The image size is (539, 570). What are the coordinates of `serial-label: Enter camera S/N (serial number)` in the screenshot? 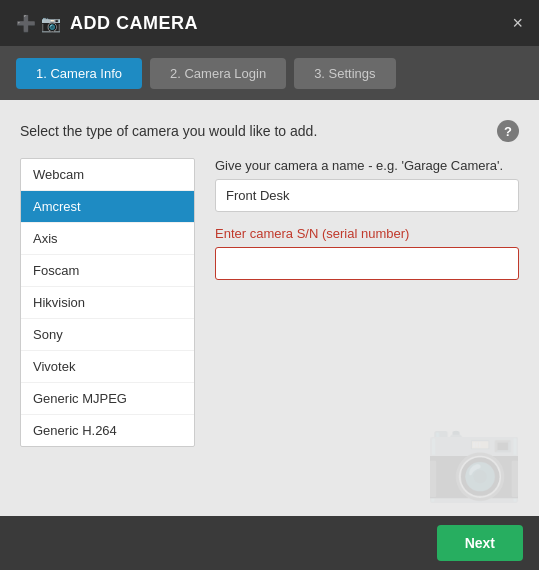 It's located at (367, 234).